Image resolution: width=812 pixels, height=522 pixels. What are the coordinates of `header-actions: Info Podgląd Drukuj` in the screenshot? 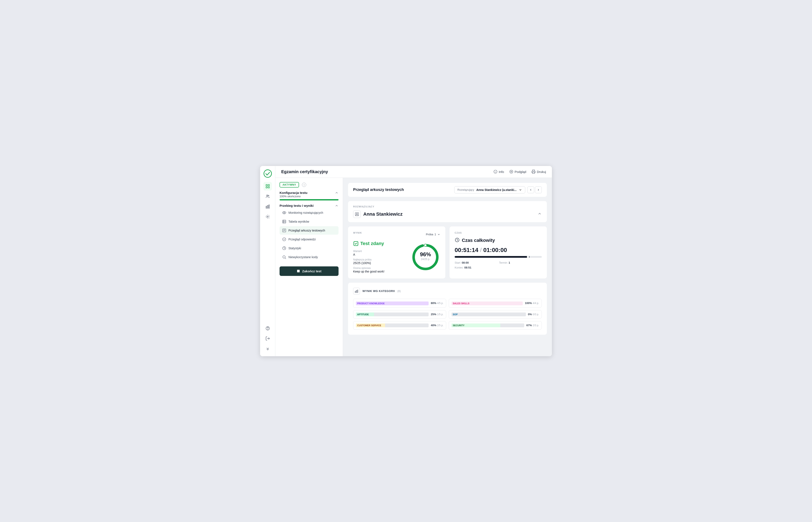 It's located at (519, 172).